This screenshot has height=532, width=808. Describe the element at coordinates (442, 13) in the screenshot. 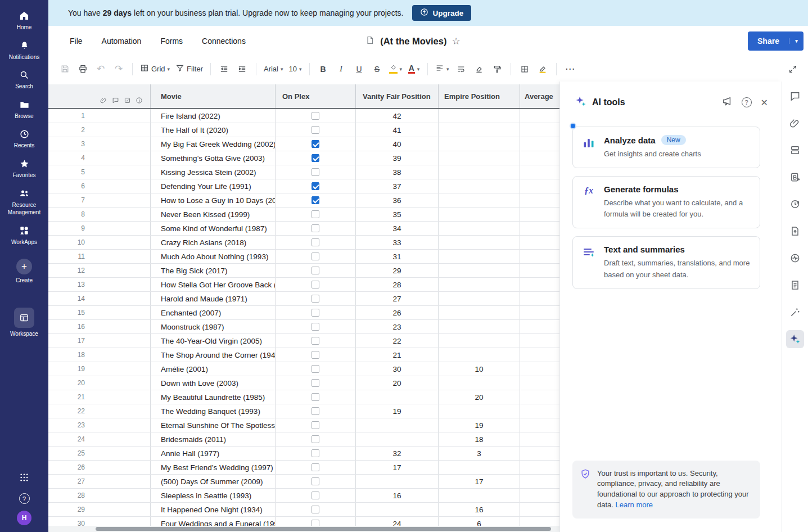

I see `upgrade-button: Upgrade` at that location.